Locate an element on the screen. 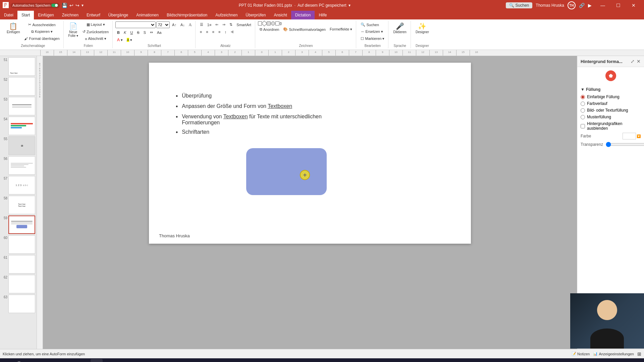 This screenshot has width=644, height=362. font-size-select: 72 is located at coordinates (163, 25).